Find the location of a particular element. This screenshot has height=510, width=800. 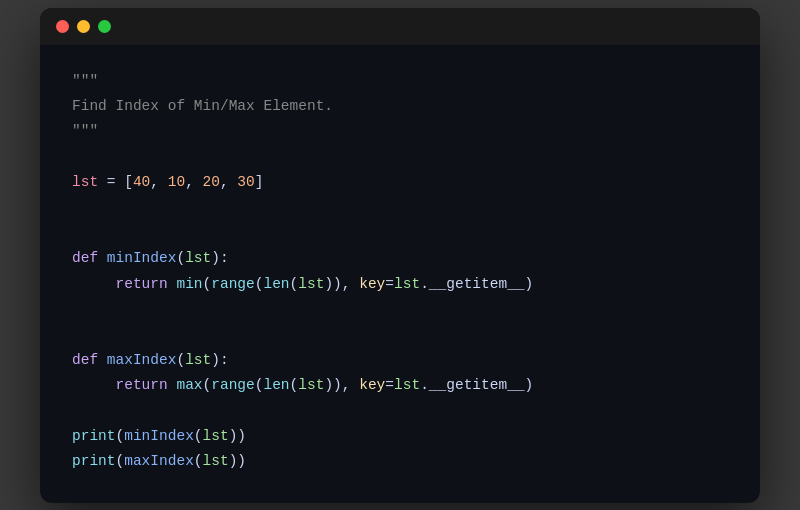

line-return-max: return max(range(len(lst)), key=lst.__ge… is located at coordinates (400, 386).